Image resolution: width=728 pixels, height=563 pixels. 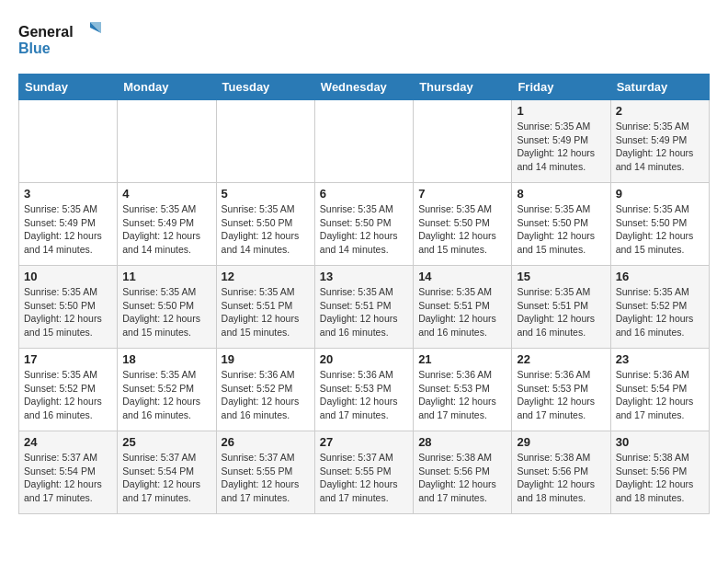 What do you see at coordinates (462, 442) in the screenshot?
I see `day-number: 28` at bounding box center [462, 442].